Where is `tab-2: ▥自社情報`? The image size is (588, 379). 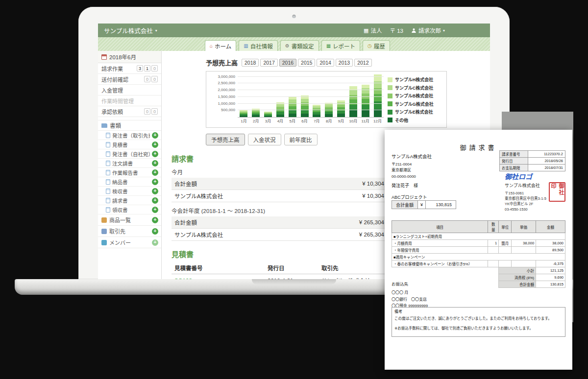 tab-2: ▥自社情報 is located at coordinates (258, 46).